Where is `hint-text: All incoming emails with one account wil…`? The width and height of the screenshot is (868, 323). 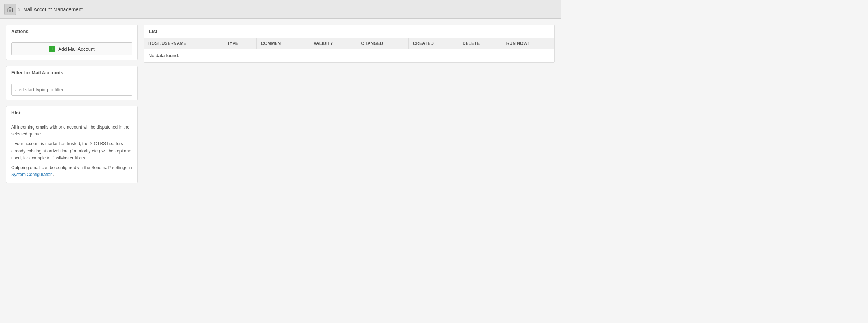 hint-text: All incoming emails with one account wil… is located at coordinates (72, 151).